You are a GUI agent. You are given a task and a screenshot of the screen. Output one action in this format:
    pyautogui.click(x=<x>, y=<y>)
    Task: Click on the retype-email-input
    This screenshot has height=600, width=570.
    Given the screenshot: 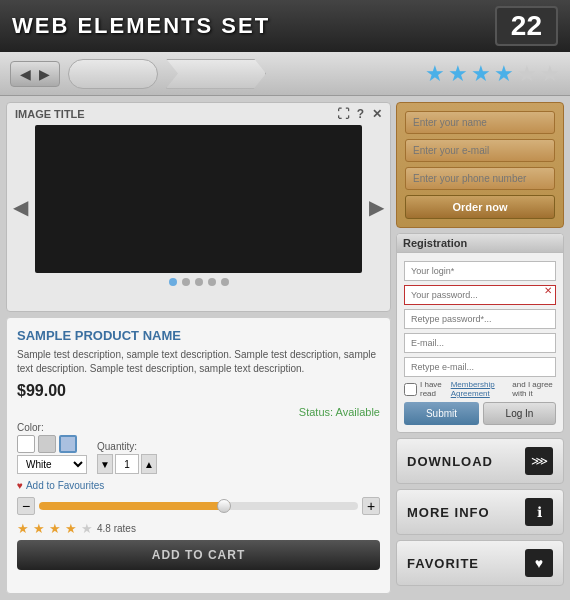 What is the action you would take?
    pyautogui.click(x=480, y=367)
    